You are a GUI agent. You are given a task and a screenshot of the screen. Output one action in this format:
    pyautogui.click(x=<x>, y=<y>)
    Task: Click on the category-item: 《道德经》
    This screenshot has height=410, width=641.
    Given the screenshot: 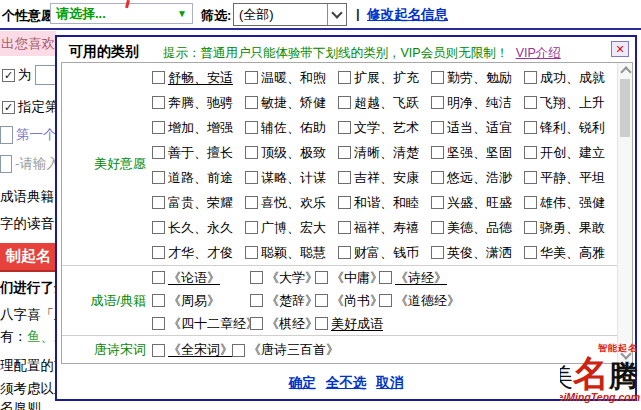 What is the action you would take?
    pyautogui.click(x=420, y=300)
    